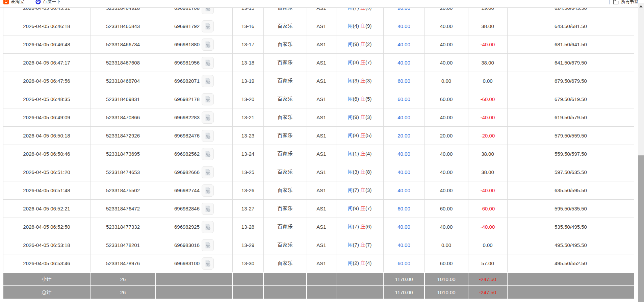  What do you see at coordinates (123, 172) in the screenshot?
I see `order-id-cell: 523318474653` at bounding box center [123, 172].